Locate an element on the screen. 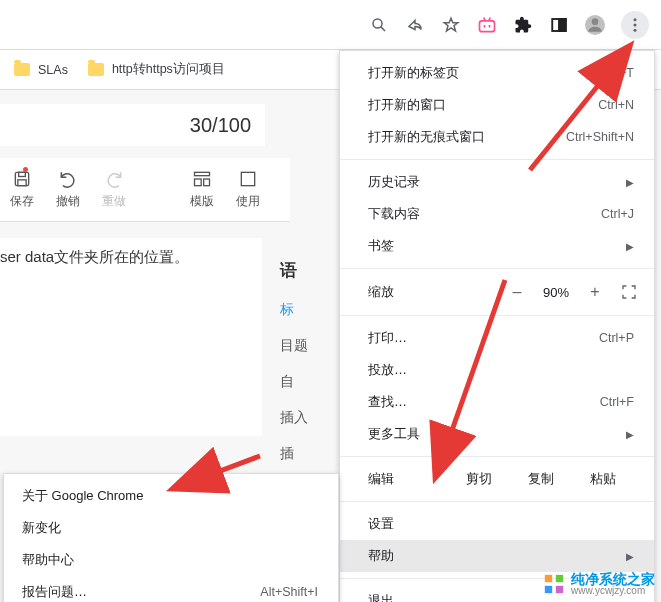 This screenshot has width=661, height=602. search-icon is located at coordinates (379, 25).